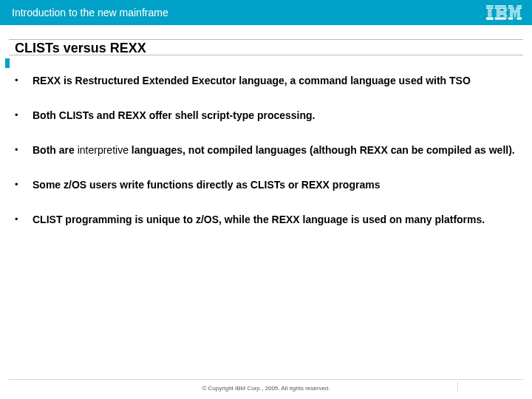 This screenshot has width=532, height=399. I want to click on footer-rule, so click(266, 380).